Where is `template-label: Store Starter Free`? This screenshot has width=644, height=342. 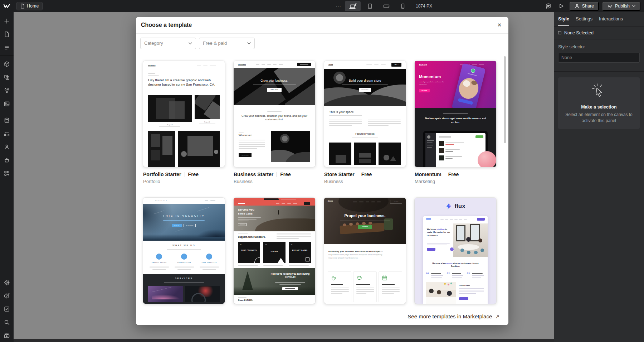
template-label: Store Starter Free is located at coordinates (365, 174).